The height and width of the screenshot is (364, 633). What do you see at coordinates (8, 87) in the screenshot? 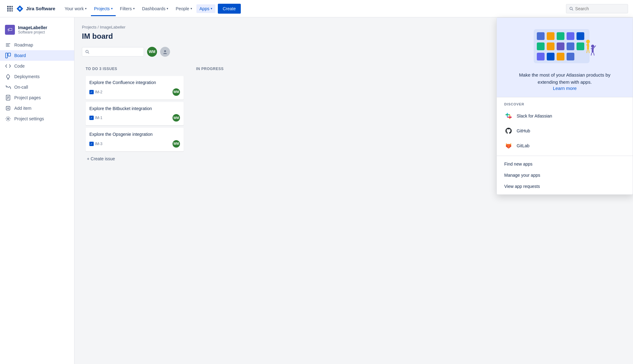
I see `oncall-icon` at bounding box center [8, 87].